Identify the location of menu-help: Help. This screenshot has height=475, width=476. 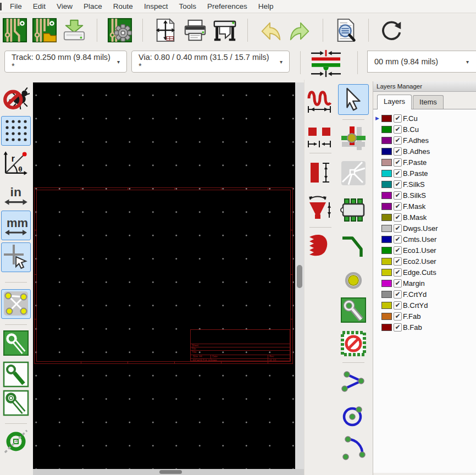
(266, 7).